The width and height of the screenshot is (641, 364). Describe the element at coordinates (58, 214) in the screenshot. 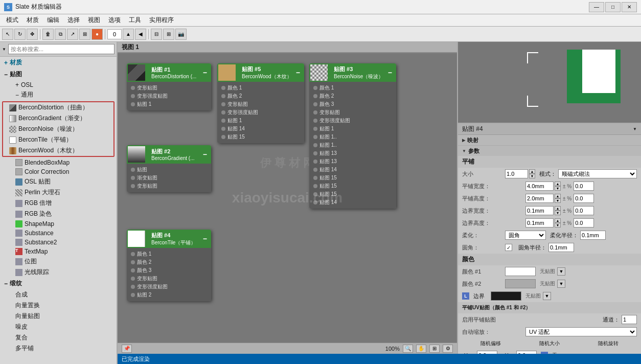

I see `tree-item-rgb-color: RGB 染色` at that location.